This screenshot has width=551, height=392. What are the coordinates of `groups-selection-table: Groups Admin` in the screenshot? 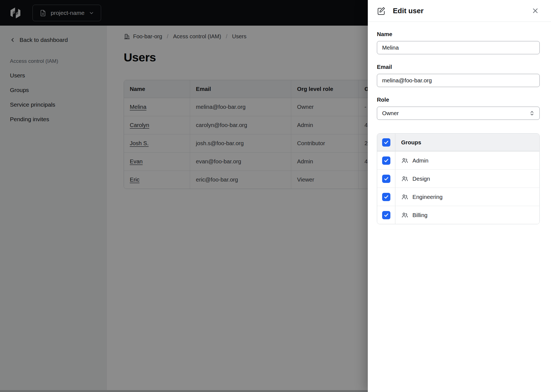 It's located at (458, 179).